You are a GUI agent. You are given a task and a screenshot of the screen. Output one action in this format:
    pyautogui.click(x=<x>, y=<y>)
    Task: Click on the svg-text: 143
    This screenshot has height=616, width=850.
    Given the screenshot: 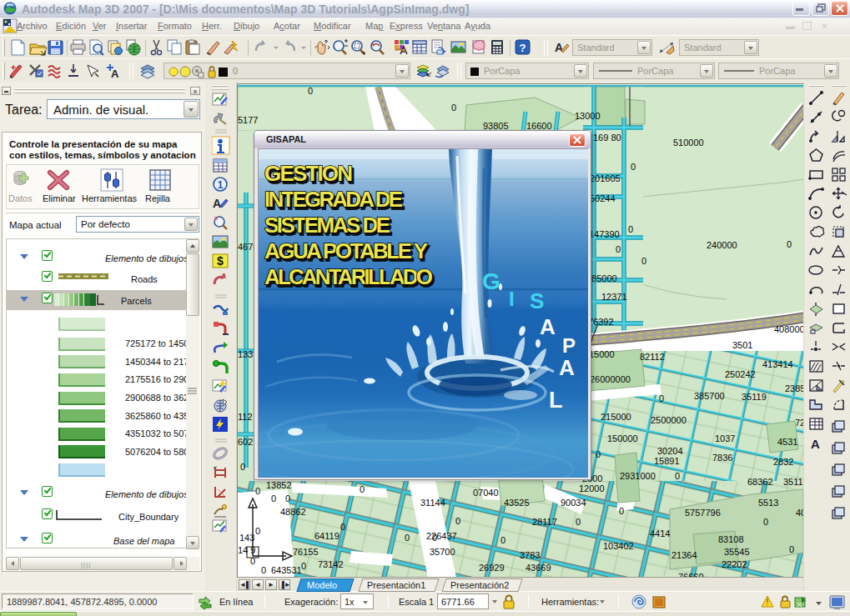 What is the action you would take?
    pyautogui.click(x=247, y=538)
    